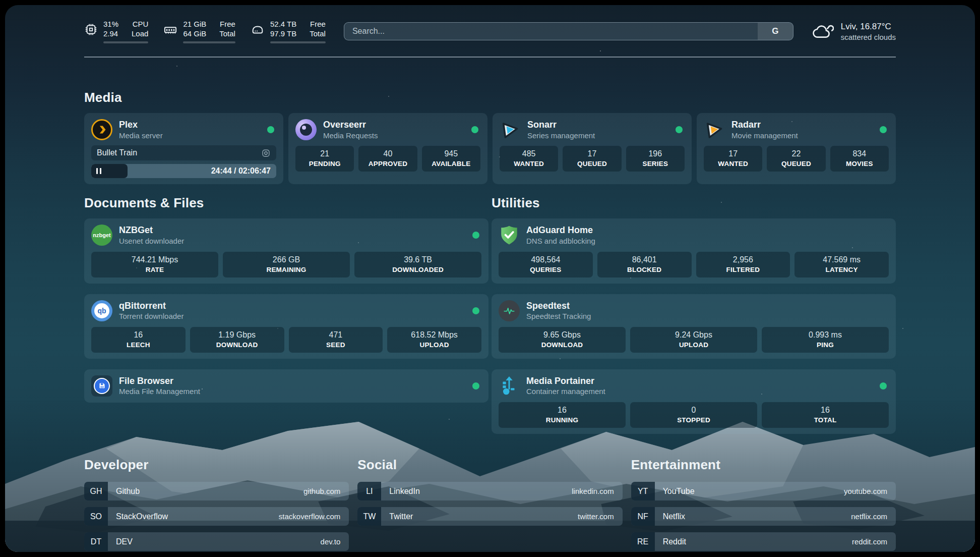 The image size is (980, 557). I want to click on stat-box: 39.6 TBDOWNLOADED, so click(418, 264).